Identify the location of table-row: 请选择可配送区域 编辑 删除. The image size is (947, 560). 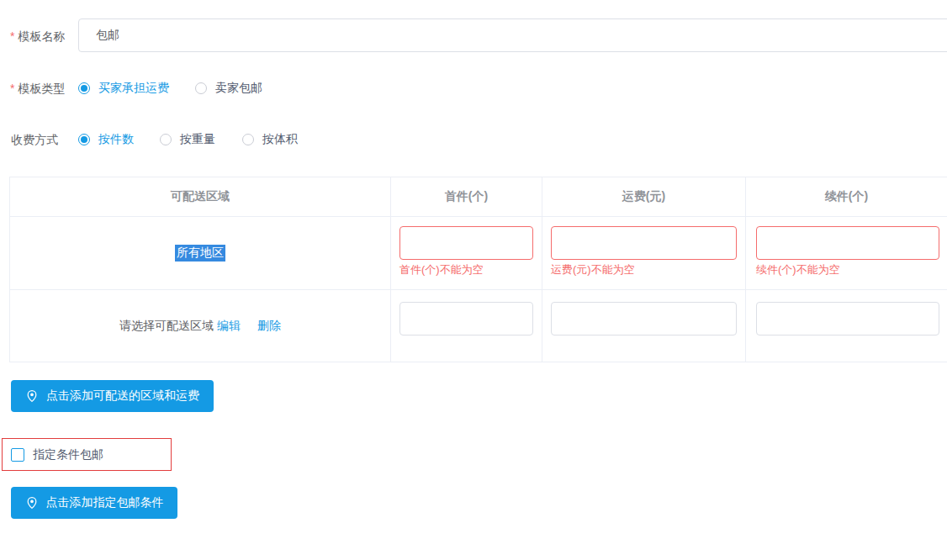
(479, 325).